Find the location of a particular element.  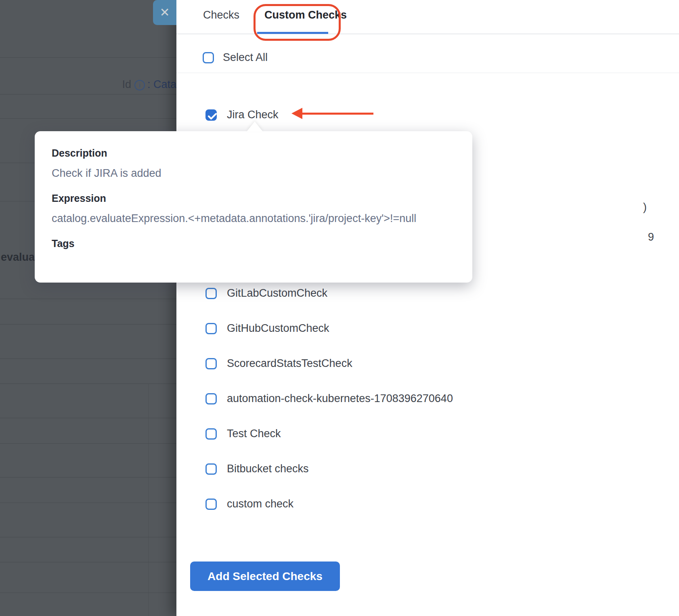

tooltip-description-heading: Description is located at coordinates (254, 153).